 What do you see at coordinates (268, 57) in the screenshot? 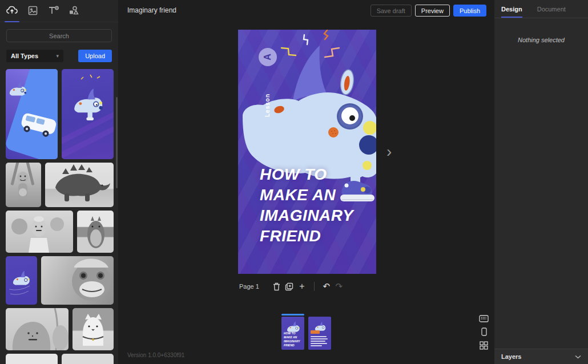
I see `lesson-badge: A` at bounding box center [268, 57].